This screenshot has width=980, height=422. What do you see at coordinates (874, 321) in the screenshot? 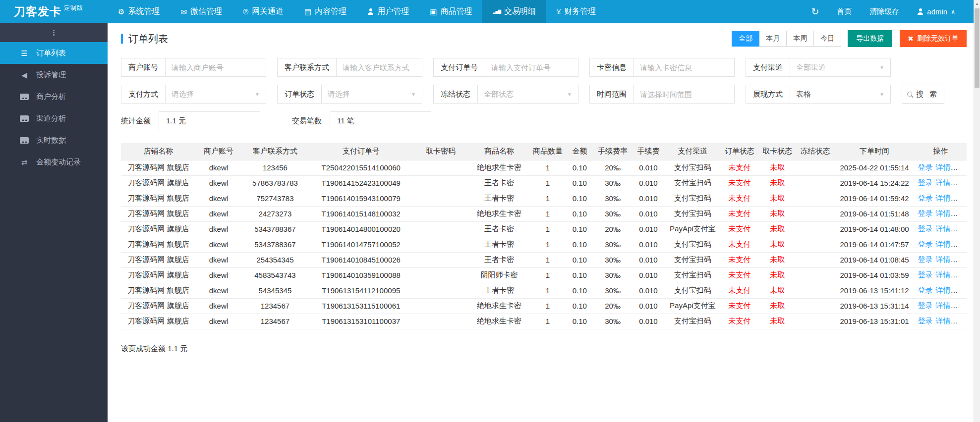
I see `table-cell: 2019-06-13 15:31:01` at bounding box center [874, 321].